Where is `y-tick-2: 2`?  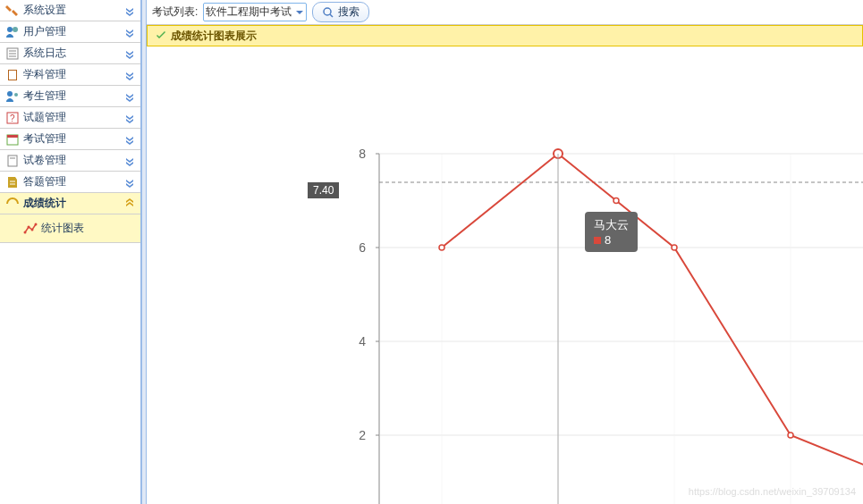 y-tick-2: 2 is located at coordinates (362, 435).